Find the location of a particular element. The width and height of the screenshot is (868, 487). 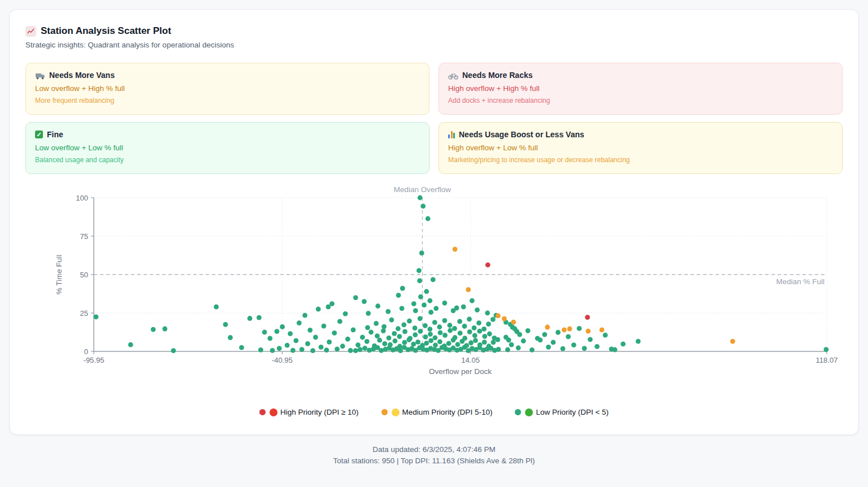

svg-text: -95.95 is located at coordinates (94, 360).